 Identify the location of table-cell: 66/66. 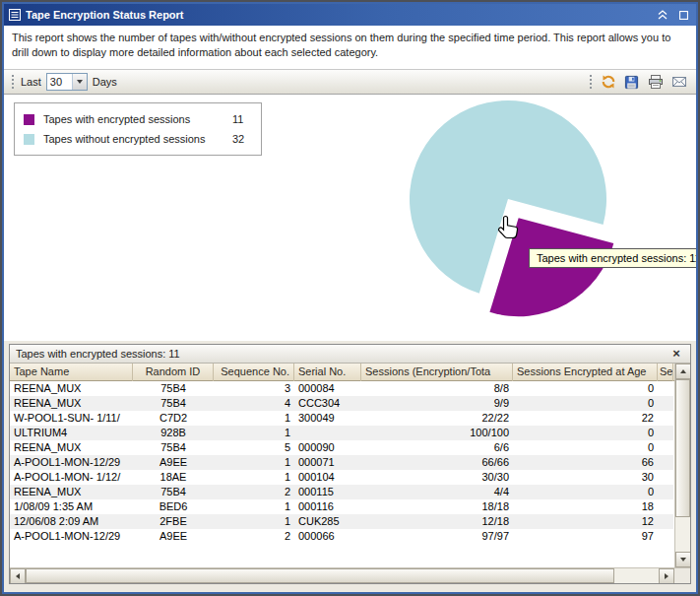
(437, 463).